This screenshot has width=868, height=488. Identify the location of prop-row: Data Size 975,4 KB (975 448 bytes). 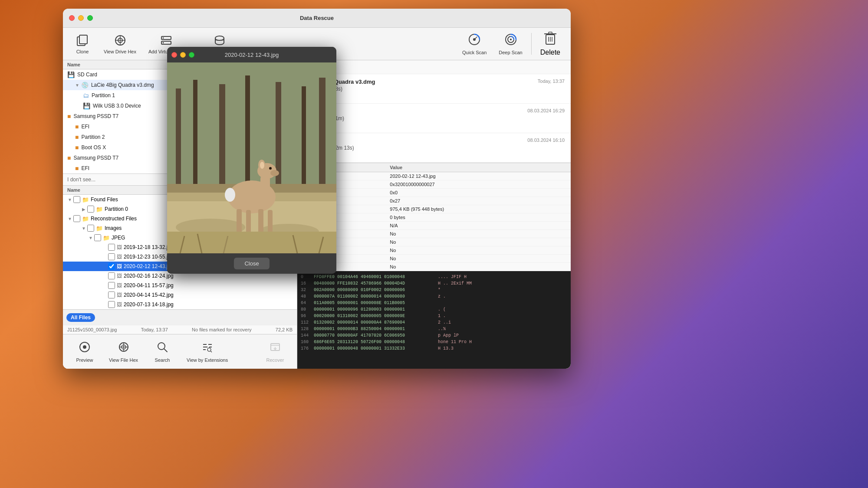
(434, 209).